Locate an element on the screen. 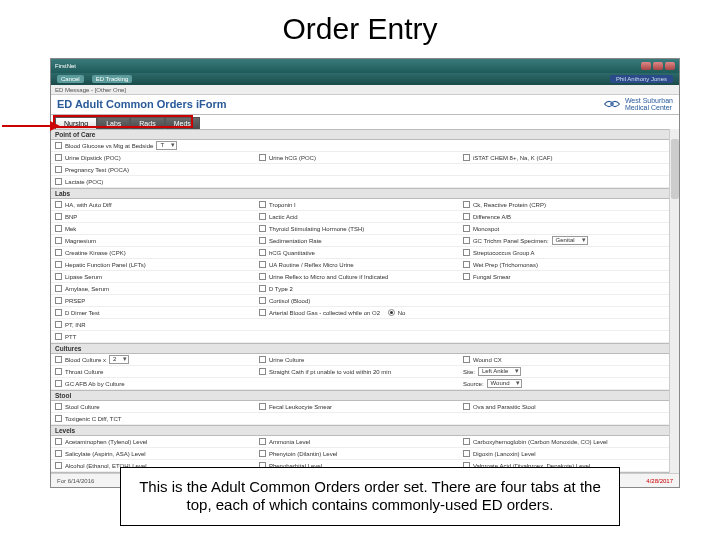 The width and height of the screenshot is (720, 540). close-button is located at coordinates (670, 66).